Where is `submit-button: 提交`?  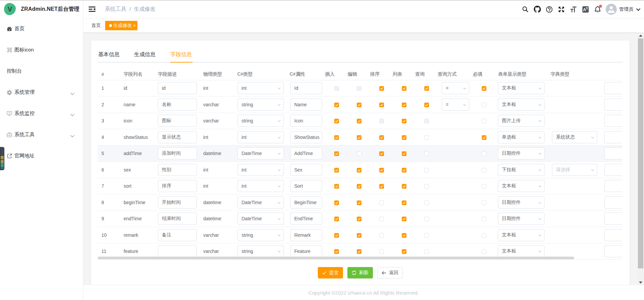
submit-button: 提交 is located at coordinates (331, 273).